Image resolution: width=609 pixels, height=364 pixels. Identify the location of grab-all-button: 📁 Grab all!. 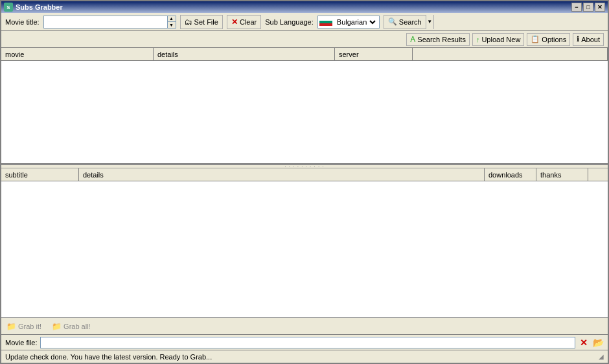
(71, 326).